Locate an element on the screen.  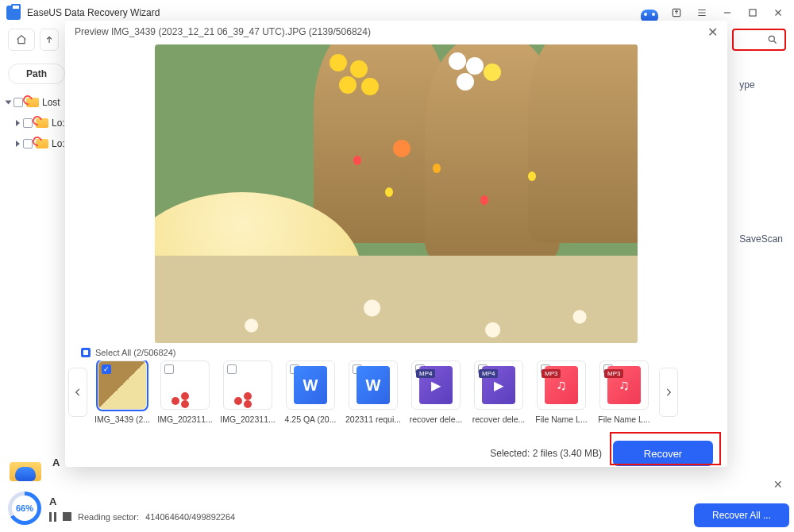
status-bar: 66% A Reading sector: 414064640/49989226… is located at coordinates (397, 508).